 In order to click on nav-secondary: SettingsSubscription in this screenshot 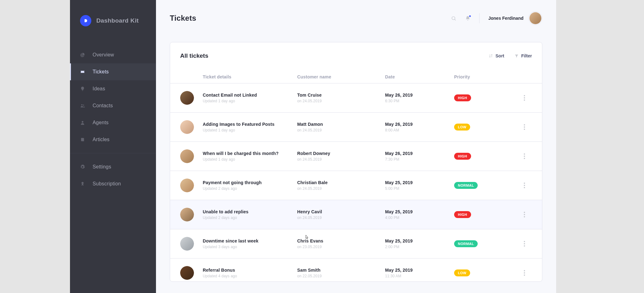, I will do `click(113, 175)`.